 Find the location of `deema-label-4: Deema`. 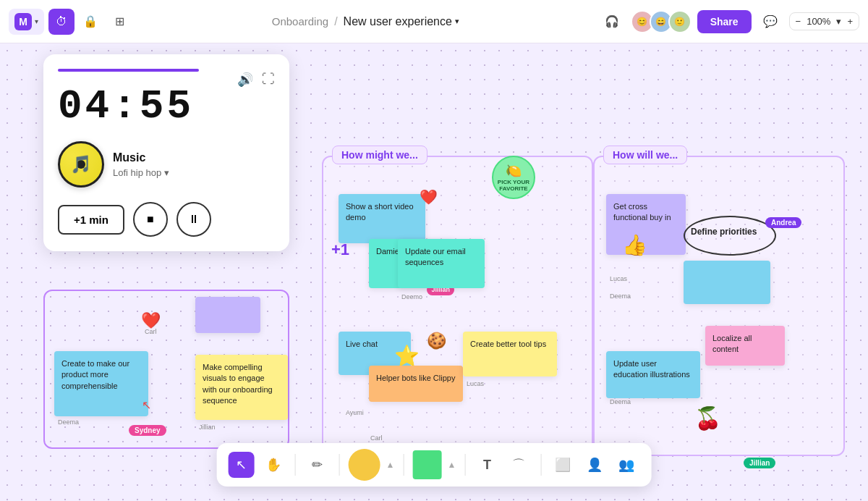

deema-label-4: Deema is located at coordinates (621, 402).